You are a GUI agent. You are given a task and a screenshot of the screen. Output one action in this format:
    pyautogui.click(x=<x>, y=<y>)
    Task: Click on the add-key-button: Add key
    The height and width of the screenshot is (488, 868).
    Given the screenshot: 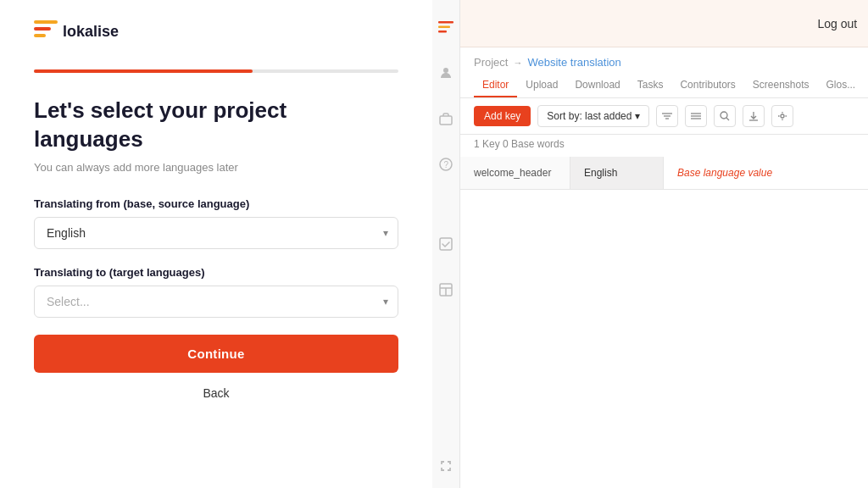 What is the action you would take?
    pyautogui.click(x=502, y=116)
    